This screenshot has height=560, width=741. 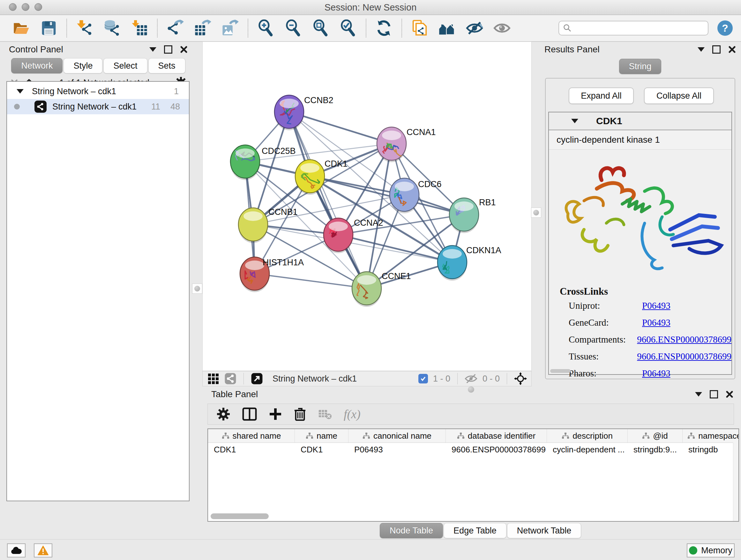 What do you see at coordinates (397, 449) in the screenshot?
I see `table-cell: P06493` at bounding box center [397, 449].